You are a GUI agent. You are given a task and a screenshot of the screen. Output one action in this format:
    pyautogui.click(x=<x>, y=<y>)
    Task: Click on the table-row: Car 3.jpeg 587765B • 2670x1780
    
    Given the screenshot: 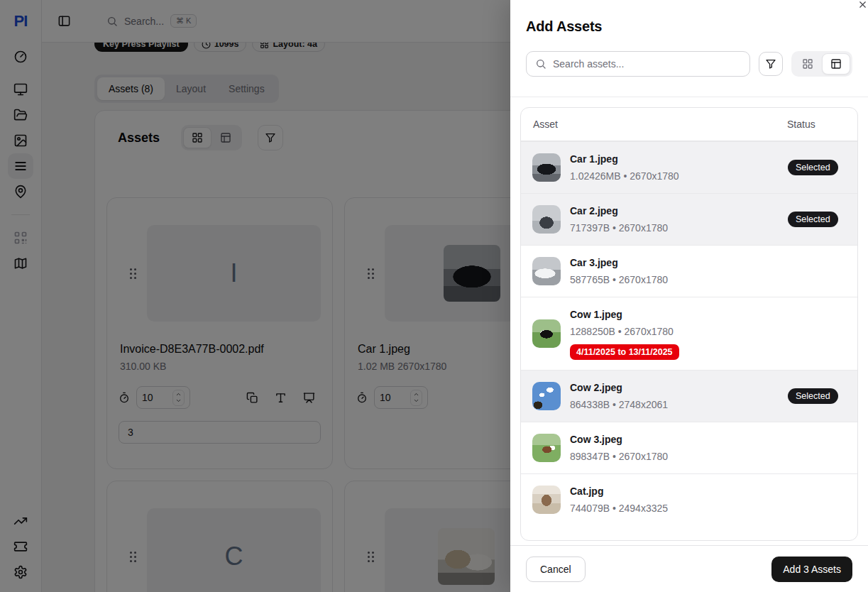 What is the action you would take?
    pyautogui.click(x=689, y=271)
    